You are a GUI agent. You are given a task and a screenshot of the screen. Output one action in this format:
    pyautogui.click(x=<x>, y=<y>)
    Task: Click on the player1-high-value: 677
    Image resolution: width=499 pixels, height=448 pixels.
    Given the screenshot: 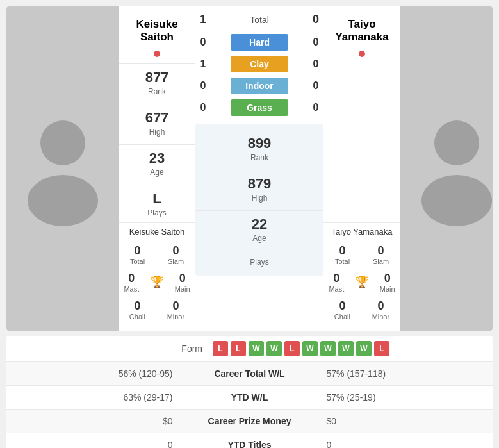 What is the action you would take?
    pyautogui.click(x=157, y=118)
    